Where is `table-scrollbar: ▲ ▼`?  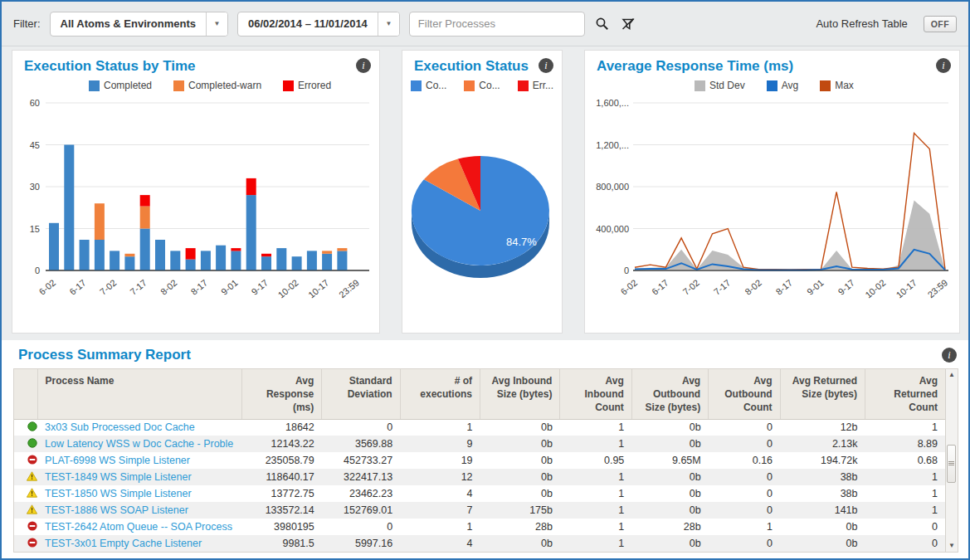 table-scrollbar: ▲ ▼ is located at coordinates (951, 460).